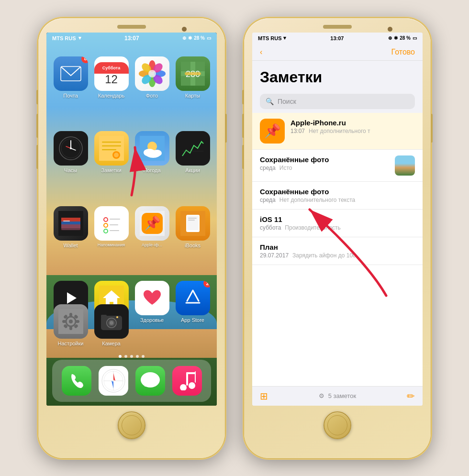  Describe the element at coordinates (193, 223) in the screenshot. I see `ibooks-icon` at that location.